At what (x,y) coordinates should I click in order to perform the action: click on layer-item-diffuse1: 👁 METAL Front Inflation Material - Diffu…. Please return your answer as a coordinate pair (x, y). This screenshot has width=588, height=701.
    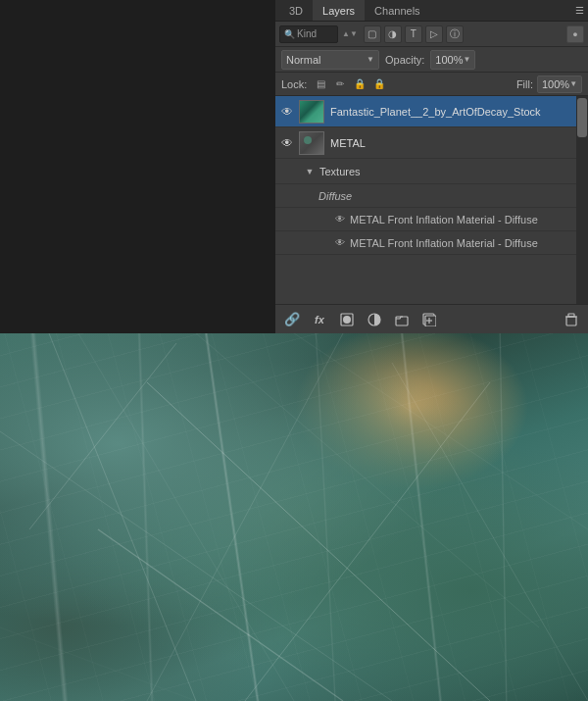
    Looking at the image, I should click on (431, 220).